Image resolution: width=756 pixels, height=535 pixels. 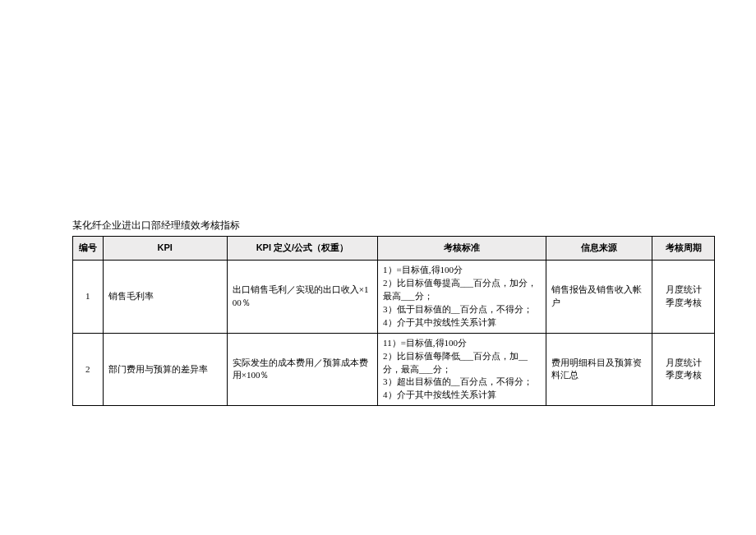 What do you see at coordinates (684, 248) in the screenshot?
I see `header-cycle: 考核周期` at bounding box center [684, 248].